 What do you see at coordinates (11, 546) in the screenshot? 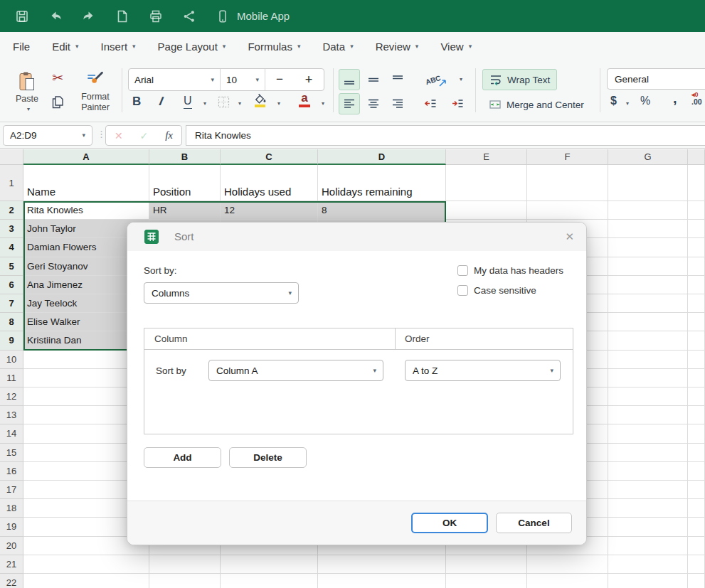
I see `row-header-20: 20` at bounding box center [11, 546].